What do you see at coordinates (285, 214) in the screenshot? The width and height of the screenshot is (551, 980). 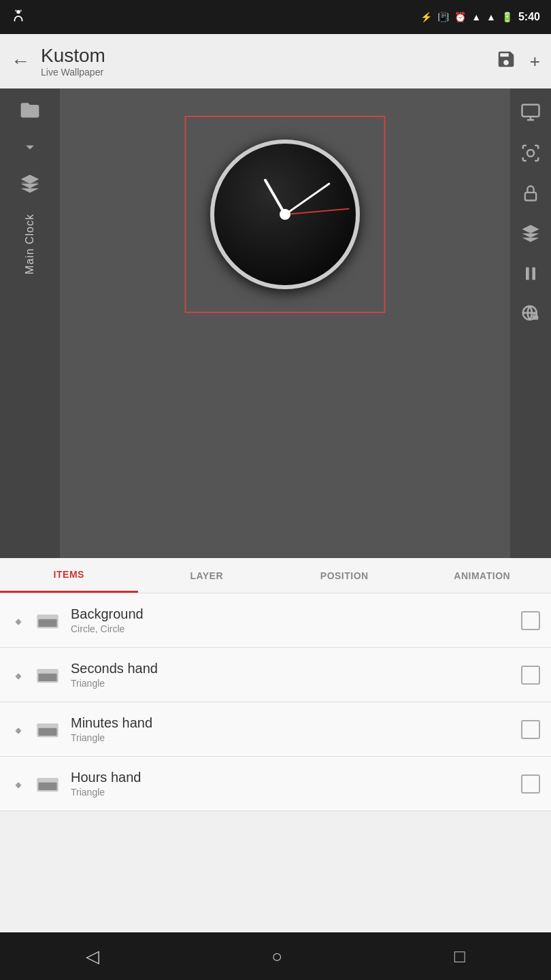 I see `clock-face` at bounding box center [285, 214].